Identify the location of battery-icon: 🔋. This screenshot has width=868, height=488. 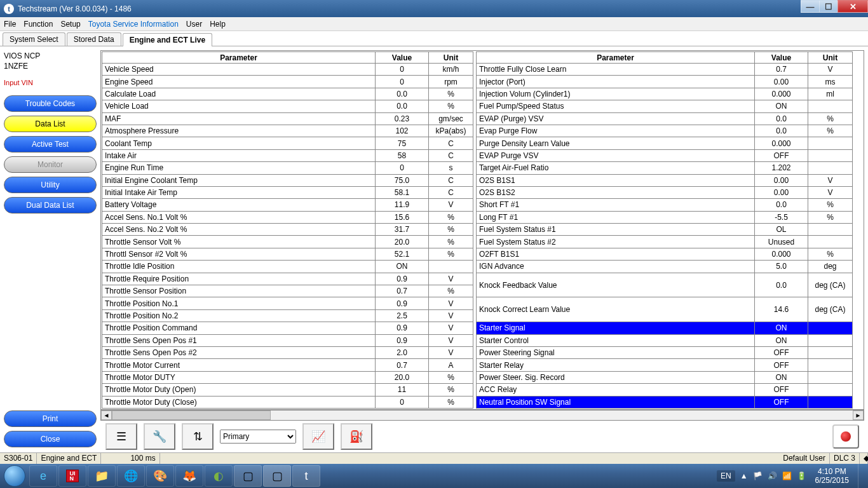
(802, 476).